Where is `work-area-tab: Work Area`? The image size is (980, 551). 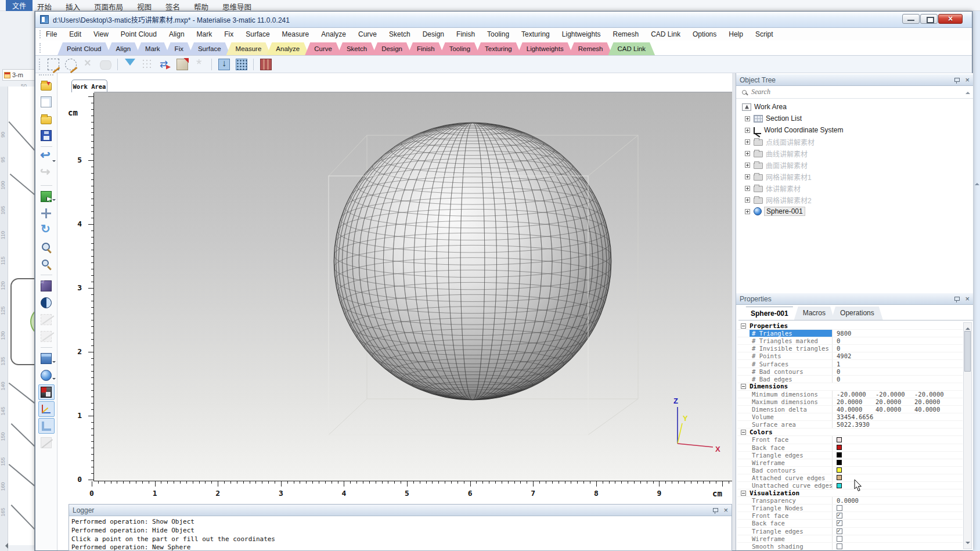
work-area-tab: Work Area is located at coordinates (89, 86).